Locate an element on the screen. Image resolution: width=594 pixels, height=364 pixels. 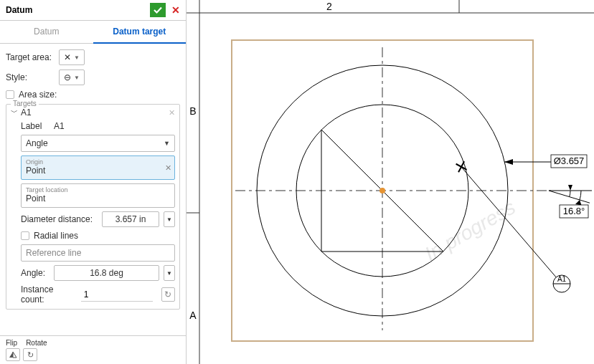
target-area-row: Target area: ✕ ▼ is located at coordinates (93, 57).